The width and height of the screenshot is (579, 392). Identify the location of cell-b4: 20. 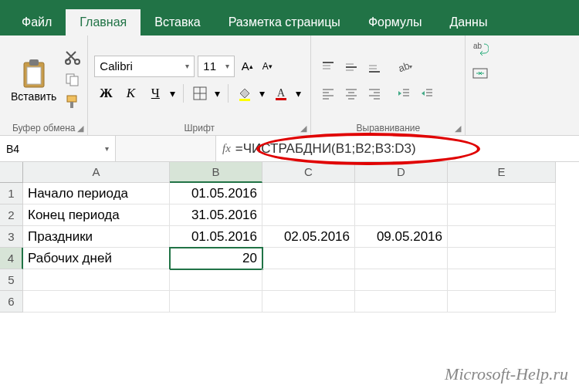
(216, 259).